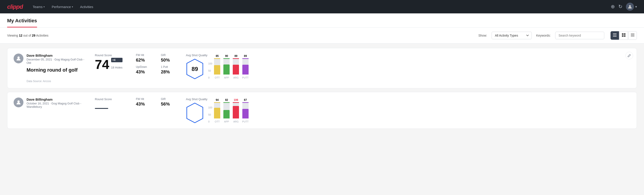 This screenshot has width=644, height=195. What do you see at coordinates (217, 67) in the screenshot?
I see `bar-ott: 85 OTT` at bounding box center [217, 67].